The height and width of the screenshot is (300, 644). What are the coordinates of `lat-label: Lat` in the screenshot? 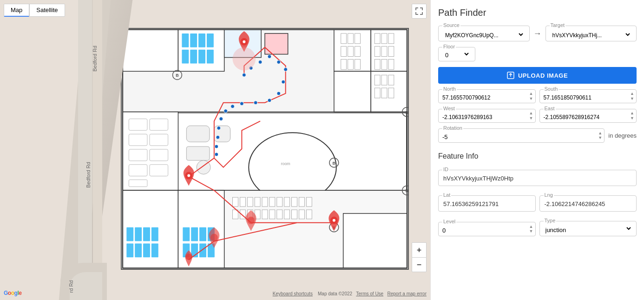 It's located at (447, 195).